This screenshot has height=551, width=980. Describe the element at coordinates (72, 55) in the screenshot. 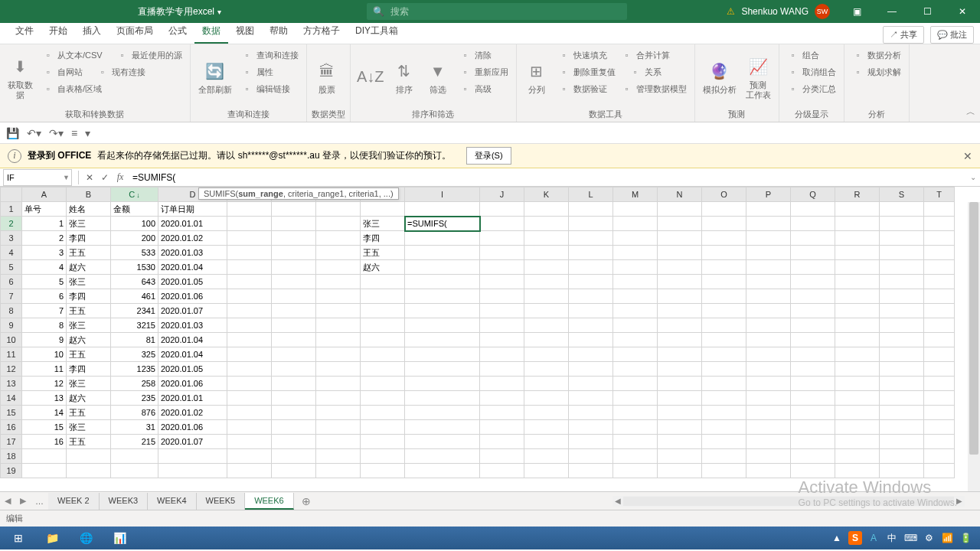

I see `ribbon-button: ▫从文本/CSV` at that location.